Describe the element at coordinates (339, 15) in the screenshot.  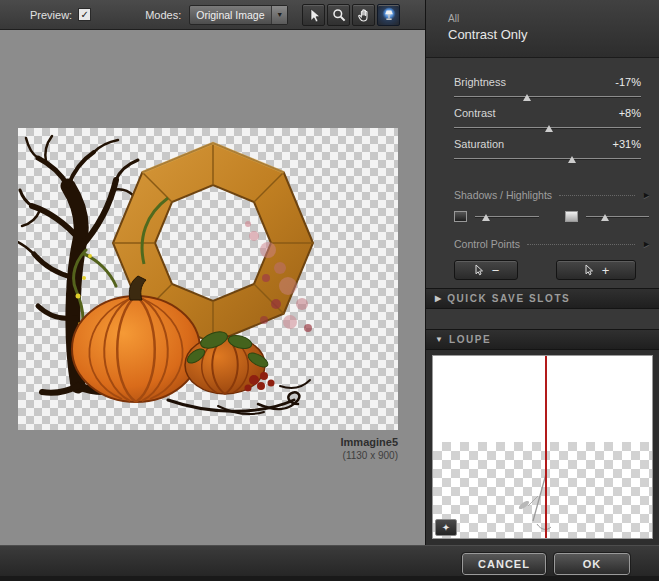
I see `magnifier-icon` at that location.